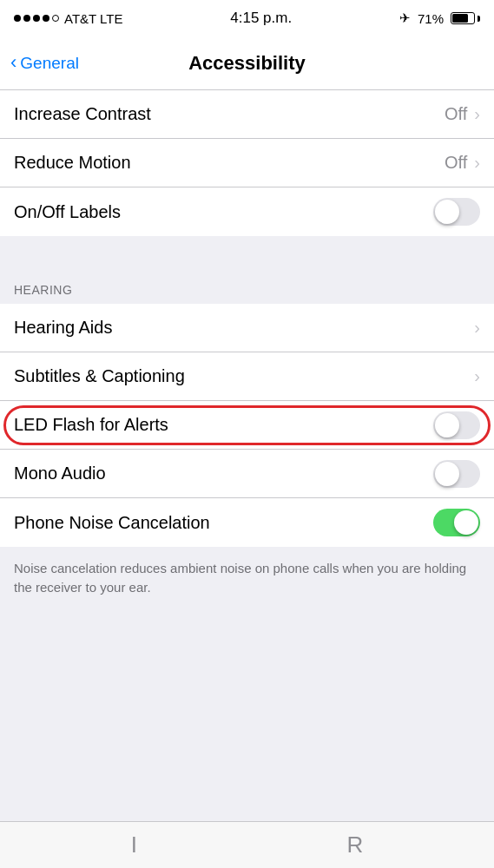  Describe the element at coordinates (224, 474) in the screenshot. I see `mono-audio-label: Mono Audio` at that location.